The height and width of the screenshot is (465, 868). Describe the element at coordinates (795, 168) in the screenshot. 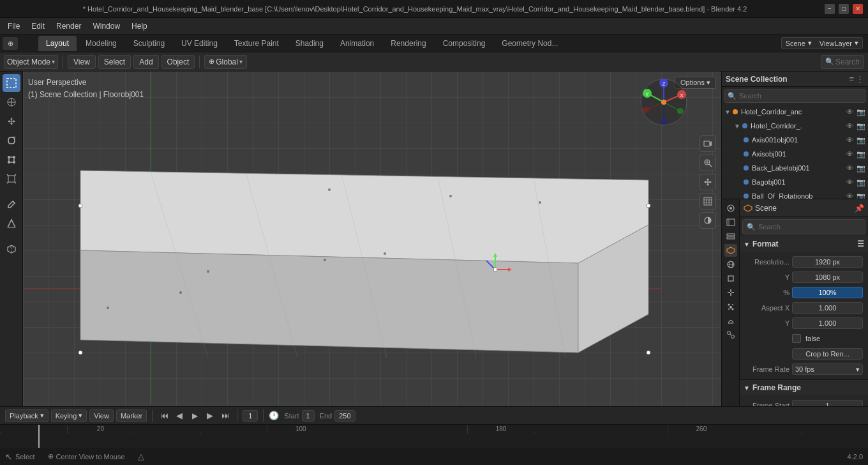

I see `outliner-item-back-label: Back_Labelobj001 👁 📷` at that location.